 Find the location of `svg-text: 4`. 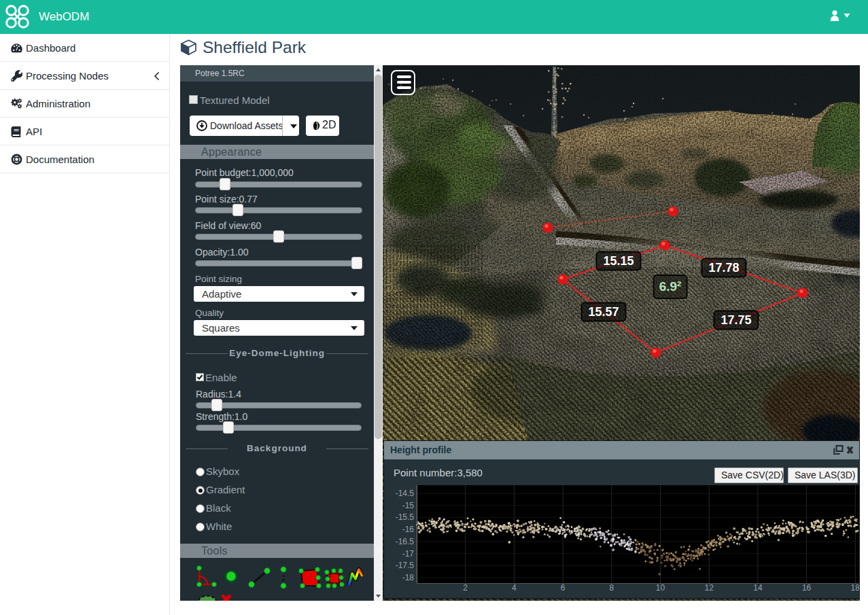

svg-text: 4 is located at coordinates (514, 588).